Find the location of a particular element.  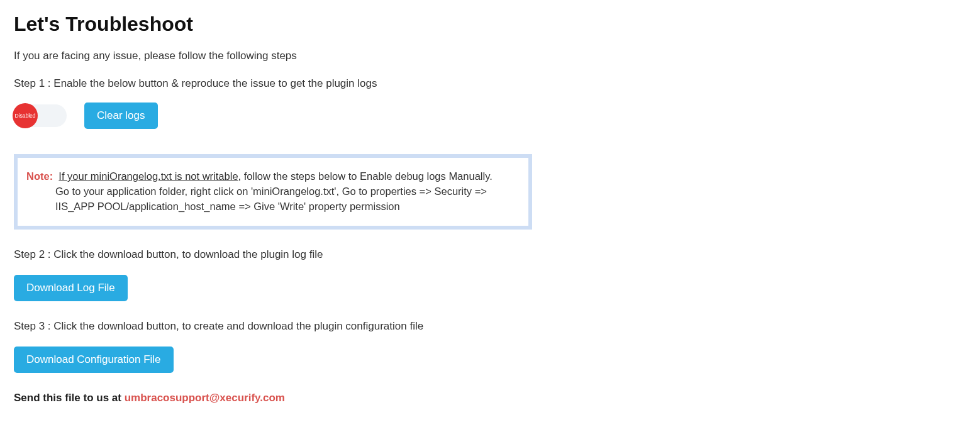

clear-logs-button: Clear logs is located at coordinates (121, 116).